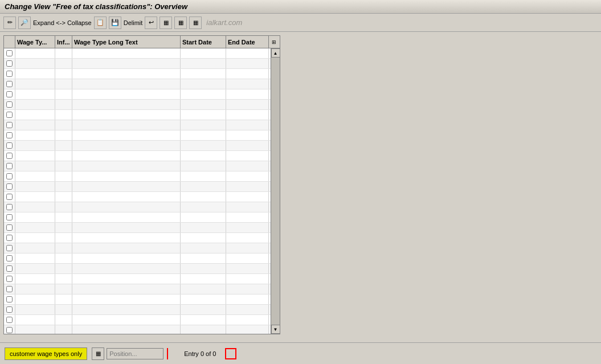 This screenshot has width=601, height=364. What do you see at coordinates (64, 42) in the screenshot?
I see `col-header-inf: Inf...` at bounding box center [64, 42].